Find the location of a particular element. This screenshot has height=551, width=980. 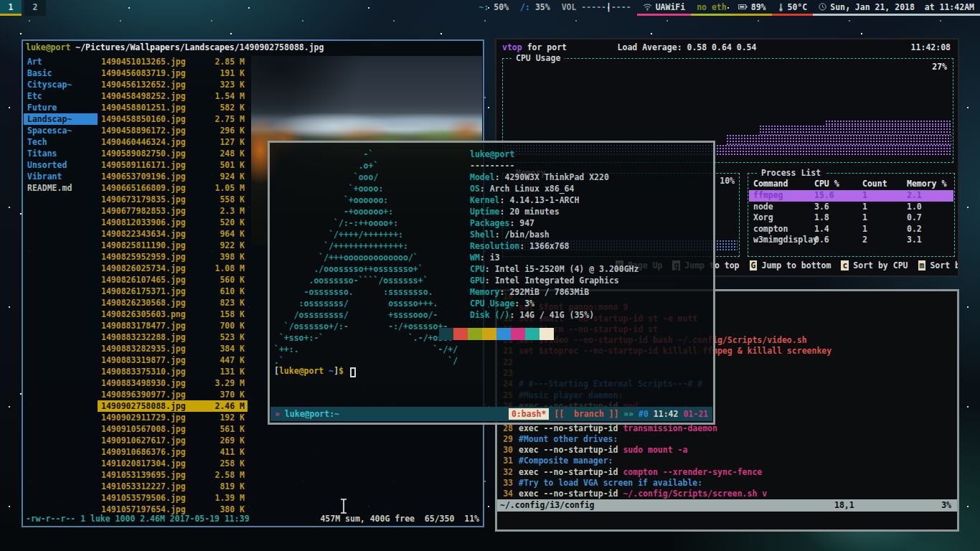

file-row: 1490456132652.jpg323 K is located at coordinates (172, 85).